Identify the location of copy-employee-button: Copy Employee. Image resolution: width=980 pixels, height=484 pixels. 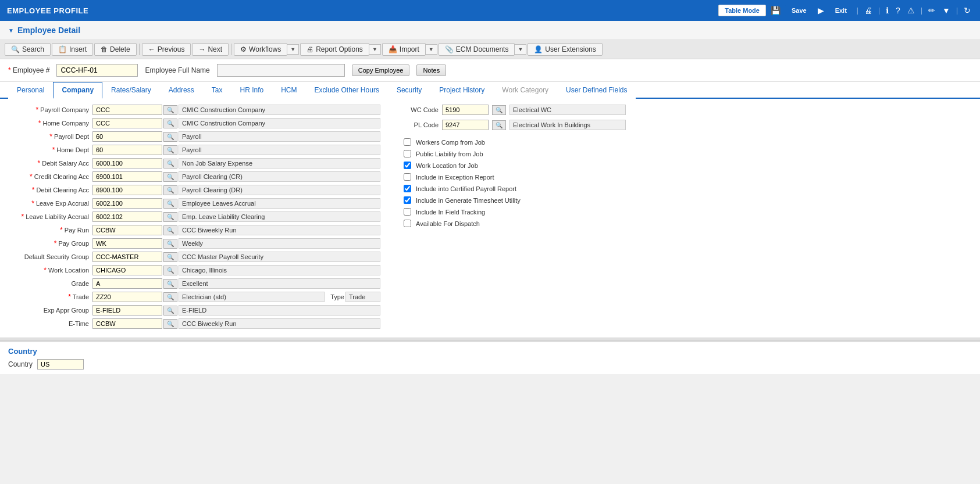
(381, 70).